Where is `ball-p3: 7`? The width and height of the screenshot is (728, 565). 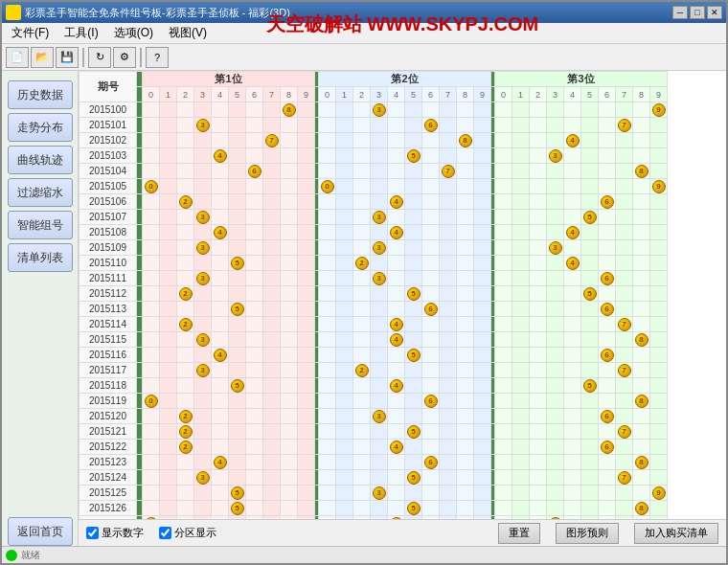
ball-p3: 7 is located at coordinates (625, 432).